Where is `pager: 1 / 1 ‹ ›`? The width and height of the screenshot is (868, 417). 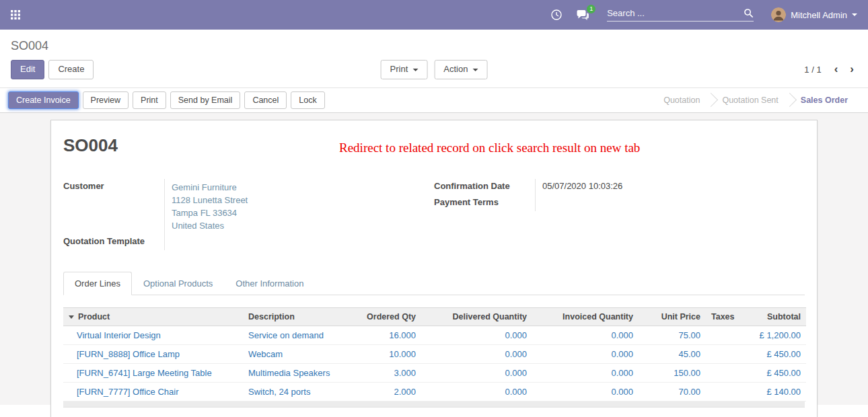 pager: 1 / 1 ‹ › is located at coordinates (830, 69).